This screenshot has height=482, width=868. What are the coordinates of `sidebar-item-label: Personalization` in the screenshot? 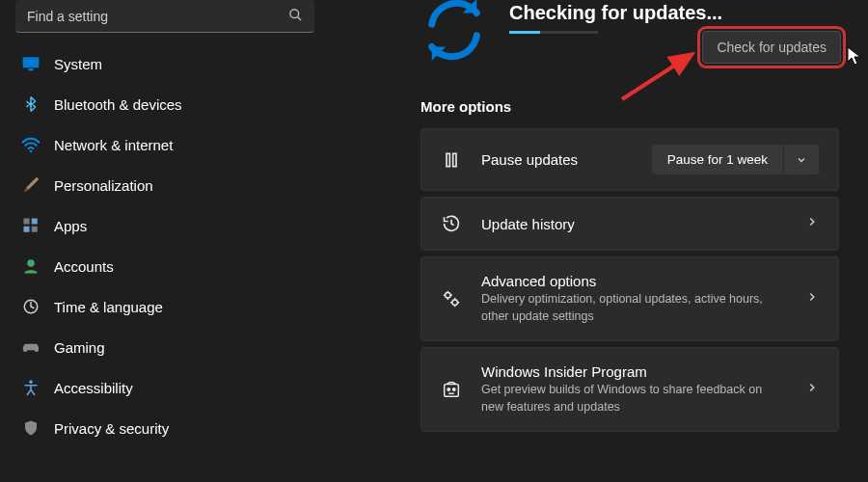 It's located at (104, 185).